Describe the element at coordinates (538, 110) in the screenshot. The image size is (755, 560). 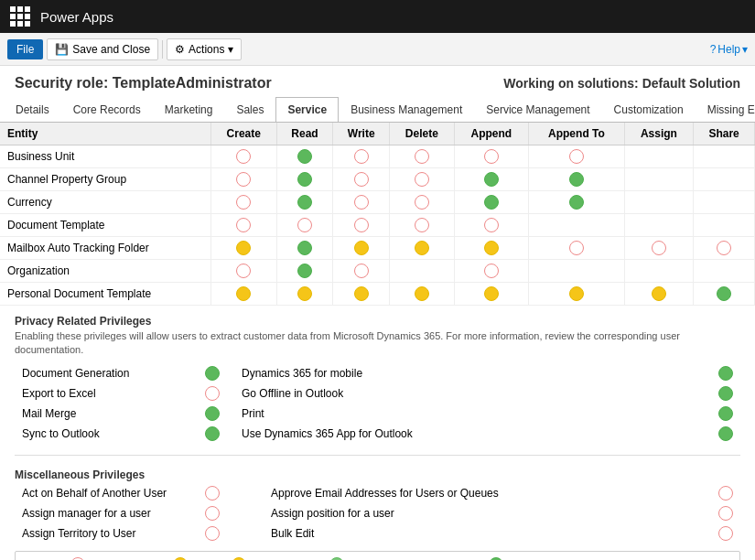
I see `tab-service-management: Service Management` at that location.